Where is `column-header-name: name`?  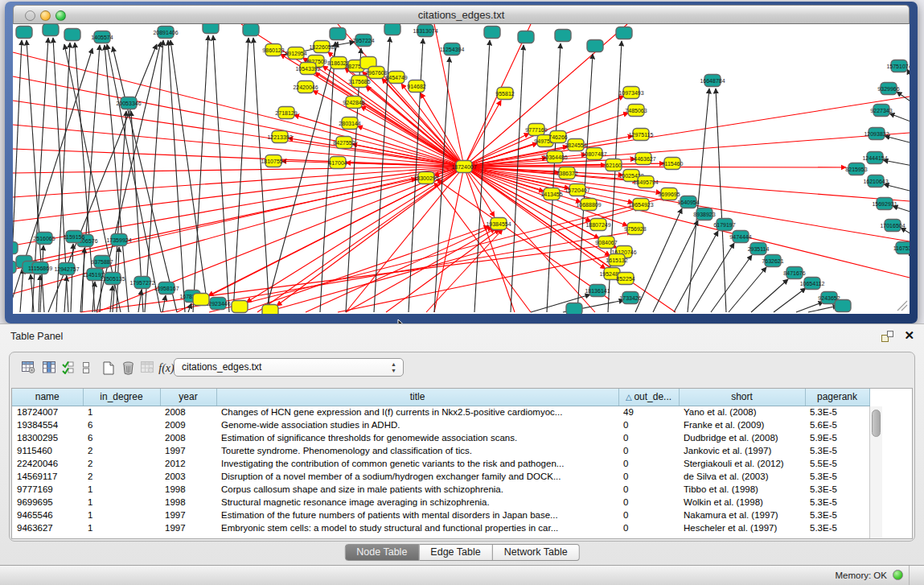
column-header-name: name is located at coordinates (47, 398).